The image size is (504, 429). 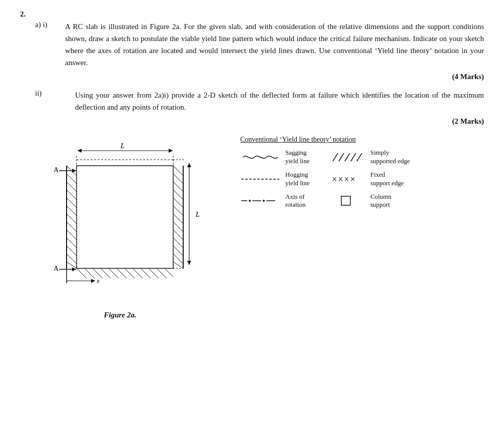 What do you see at coordinates (362, 157) in the screenshot?
I see `legend-row-1: Saggingyield line Simplysupported edge` at bounding box center [362, 157].